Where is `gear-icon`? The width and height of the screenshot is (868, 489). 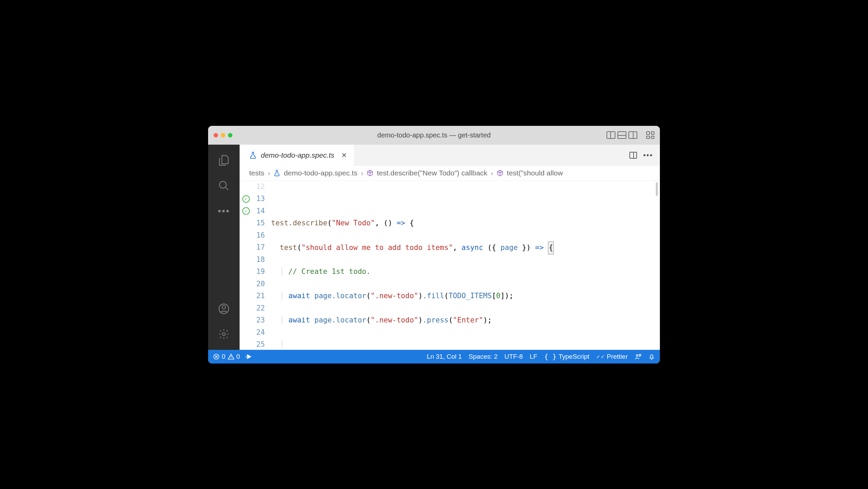 gear-icon is located at coordinates (224, 334).